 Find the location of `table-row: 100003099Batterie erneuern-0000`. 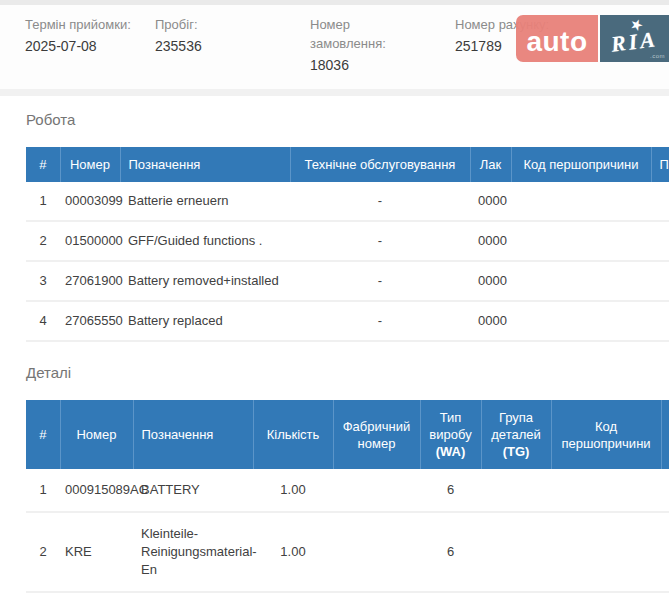

table-row: 100003099Batterie erneuern-0000 is located at coordinates (348, 202).